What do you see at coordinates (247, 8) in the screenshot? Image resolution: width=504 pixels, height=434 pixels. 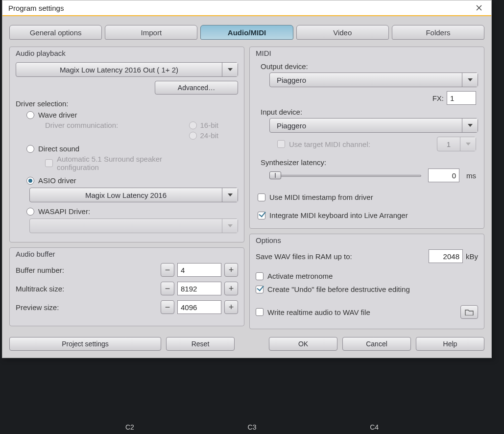 I see `titlebar: Program settings` at bounding box center [247, 8].